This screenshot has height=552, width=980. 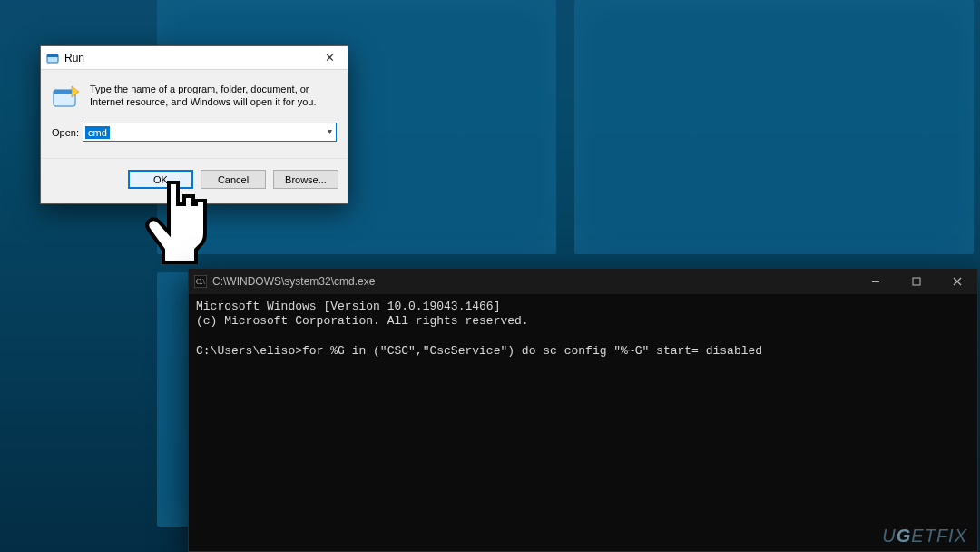 What do you see at coordinates (201, 281) in the screenshot?
I see `svg-text: C:\` at bounding box center [201, 281].